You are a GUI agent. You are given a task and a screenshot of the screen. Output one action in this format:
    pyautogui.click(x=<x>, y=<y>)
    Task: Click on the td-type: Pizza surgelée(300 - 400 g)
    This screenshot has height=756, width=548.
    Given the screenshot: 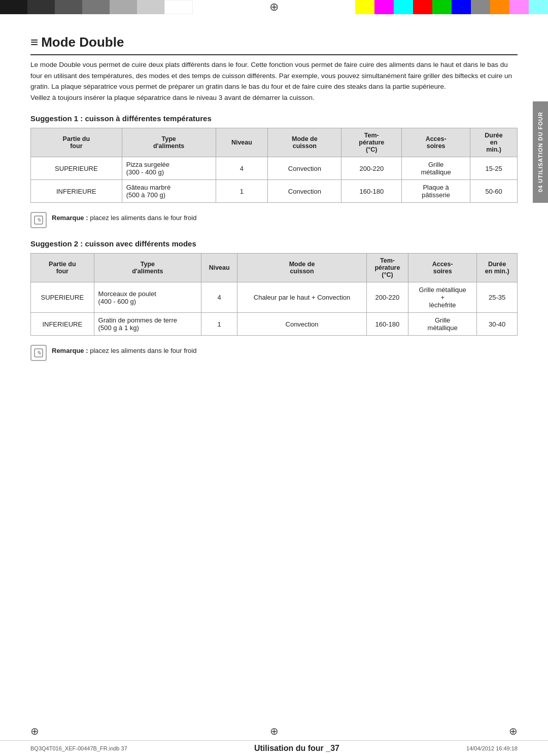 What is the action you would take?
    pyautogui.click(x=168, y=168)
    